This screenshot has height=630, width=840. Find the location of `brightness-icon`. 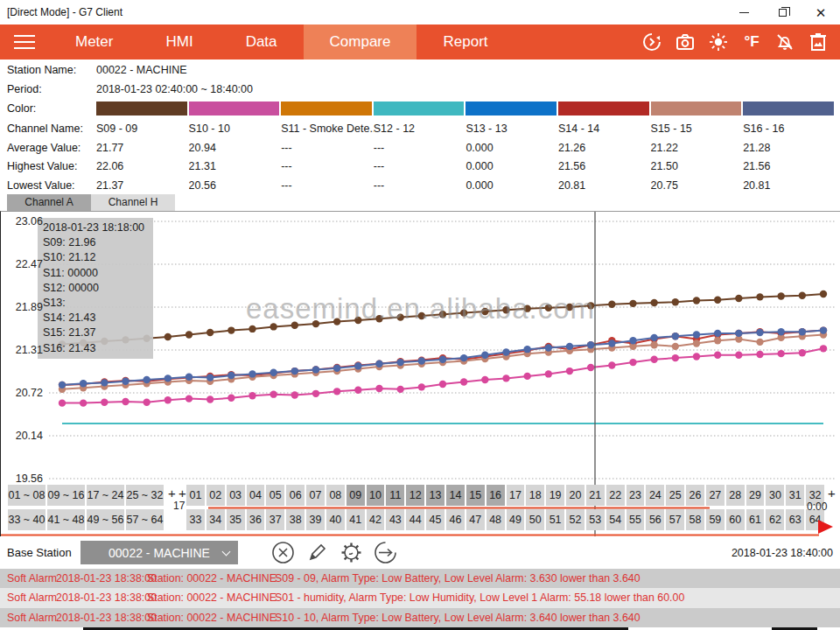

brightness-icon is located at coordinates (718, 42).